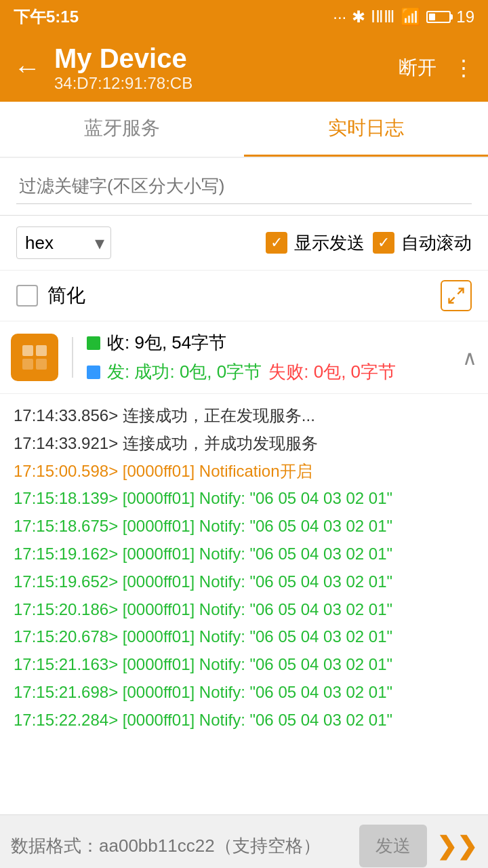  I want to click on show-send-item: ✓ 显示发送, so click(315, 243).